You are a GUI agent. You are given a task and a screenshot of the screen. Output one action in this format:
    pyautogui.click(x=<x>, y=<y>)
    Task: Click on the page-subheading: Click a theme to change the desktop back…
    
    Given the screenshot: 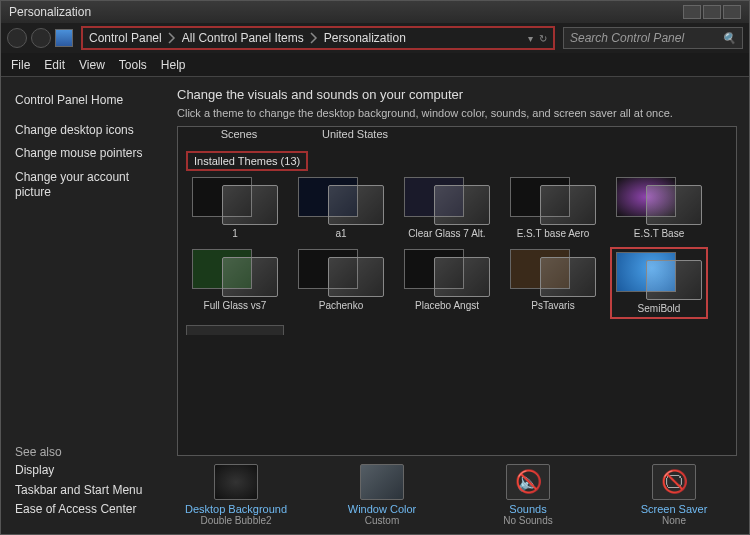 What is the action you would take?
    pyautogui.click(x=457, y=113)
    